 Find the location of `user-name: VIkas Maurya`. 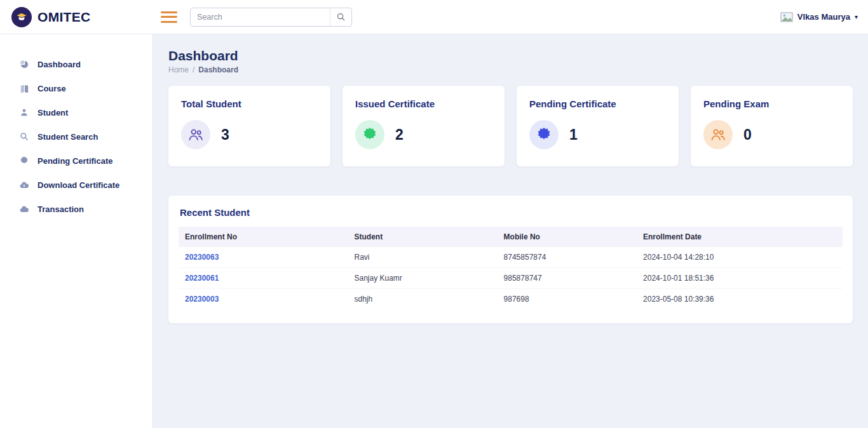

user-name: VIkas Maurya is located at coordinates (824, 17).